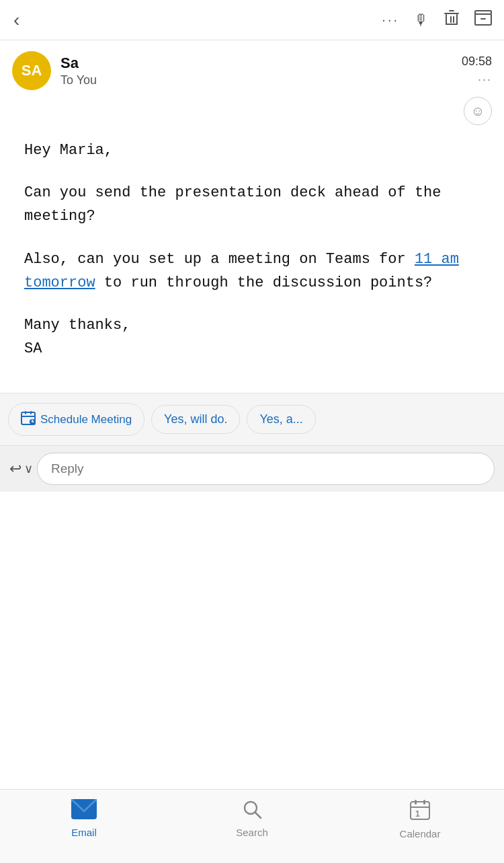 This screenshot has height=863, width=504. I want to click on email-greeting: Hey Maria,, so click(252, 151).